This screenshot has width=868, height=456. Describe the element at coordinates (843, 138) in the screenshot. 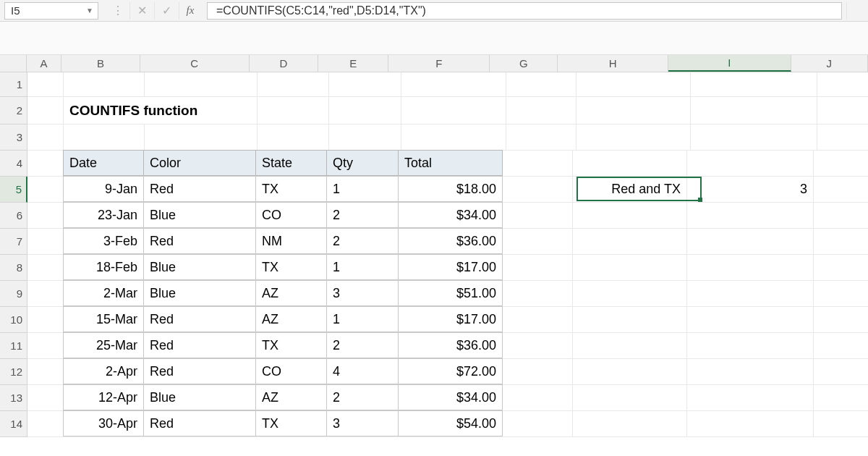

I see `cell-J3` at that location.